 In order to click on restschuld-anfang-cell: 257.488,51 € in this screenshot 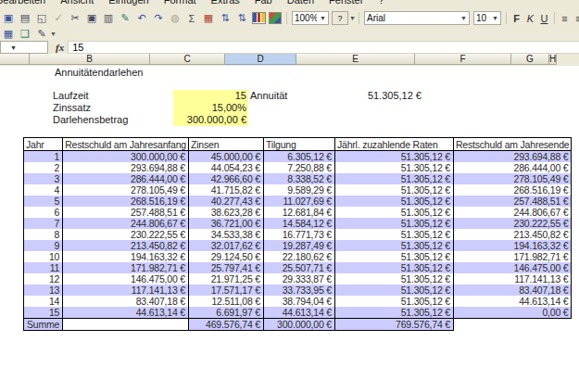, I will do `click(126, 212)`.